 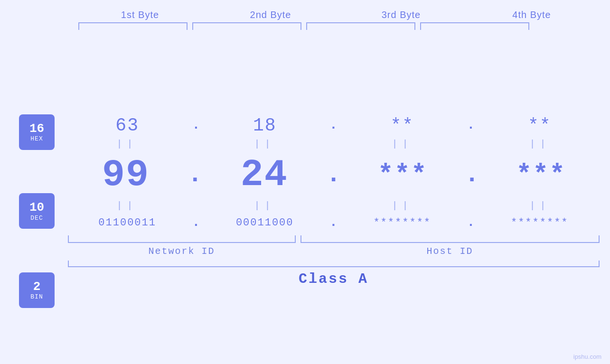 I want to click on watermark: ipshu.com, so click(x=588, y=357).